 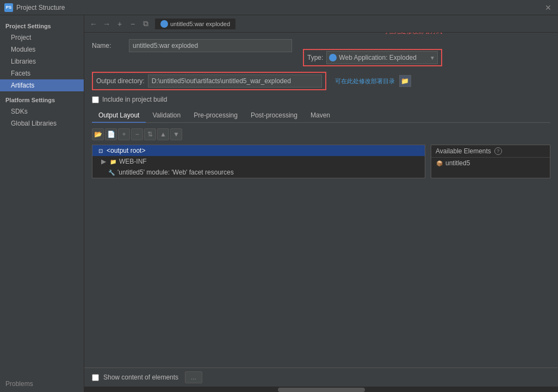 I want to click on project-settings-title: Project Settings, so click(x=42, y=26).